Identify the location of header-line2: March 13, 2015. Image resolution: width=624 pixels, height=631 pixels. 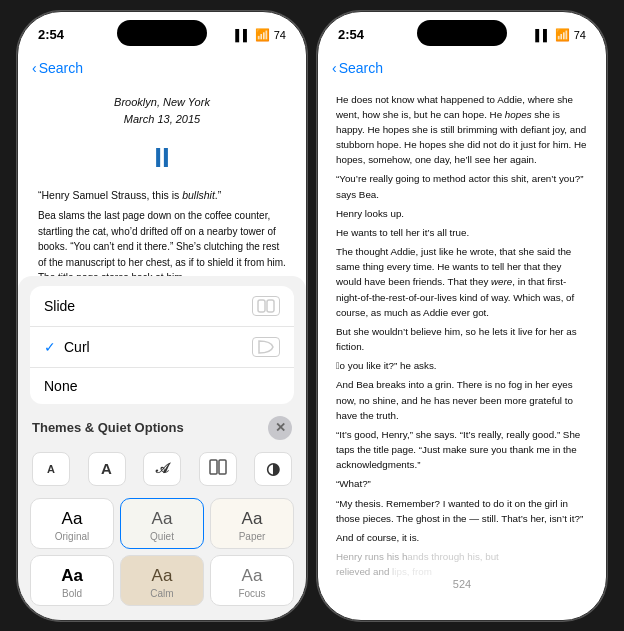
(162, 119).